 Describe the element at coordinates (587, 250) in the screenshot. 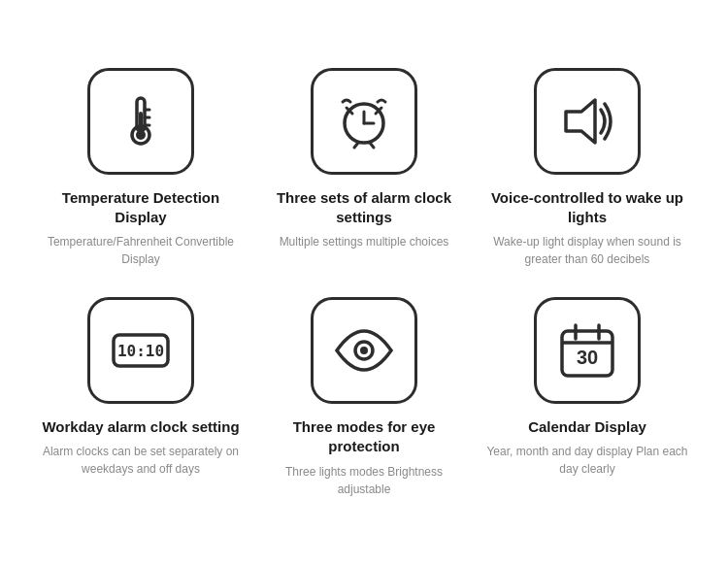

I see `feature-desc-voice: Wake-up light display when sound is grea…` at that location.